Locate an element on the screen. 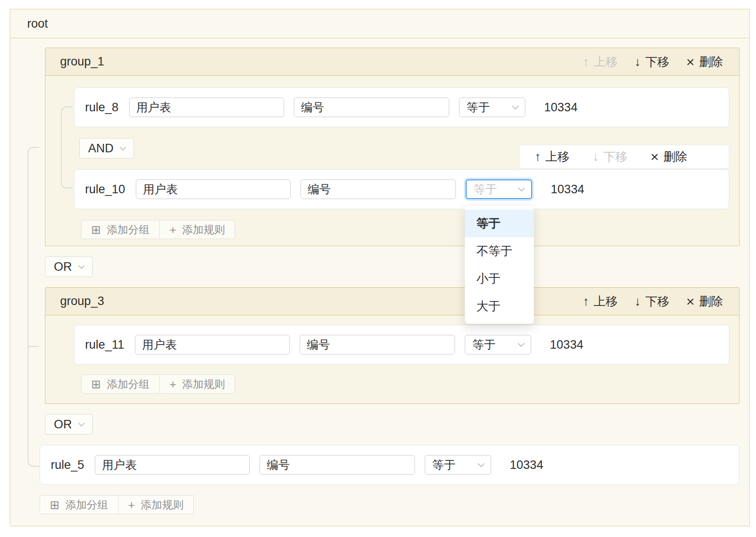  root-add-group-button: ⊞ 添加分组 is located at coordinates (79, 505).